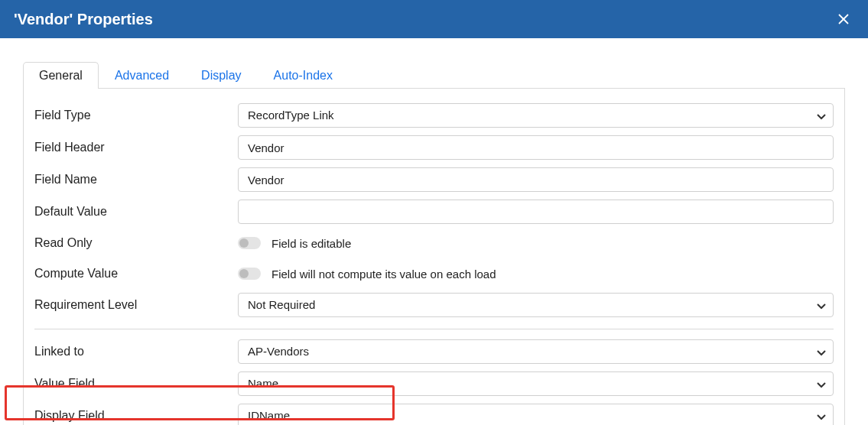  I want to click on value-field-value: Name, so click(535, 384).